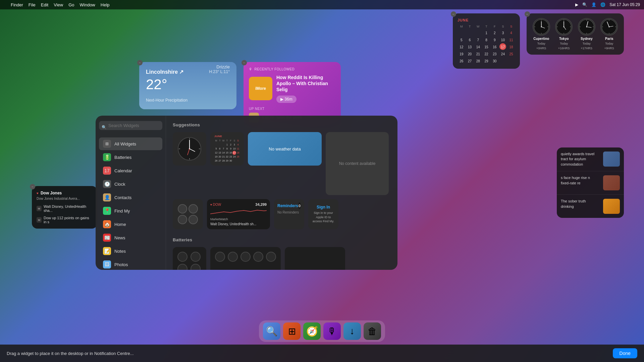  Describe the element at coordinates (323, 214) in the screenshot. I see `findmy-widget-thumb: Sign In Sign in to your Apple ID to acce…` at that location.